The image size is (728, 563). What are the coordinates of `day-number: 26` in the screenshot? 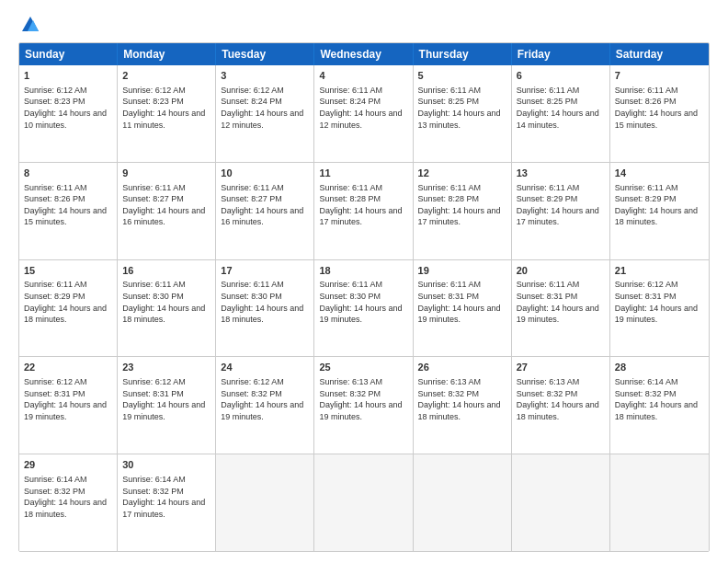 It's located at (462, 368).